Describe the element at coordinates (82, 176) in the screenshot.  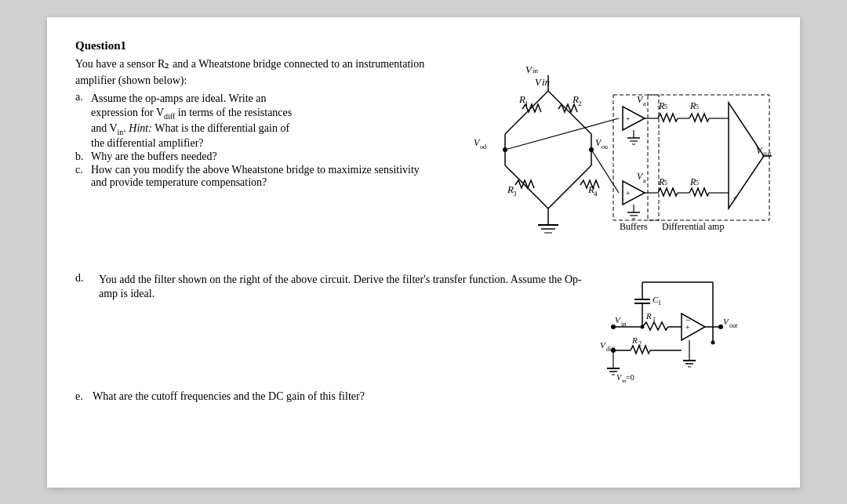
I see `item-c-label: c.` at that location.